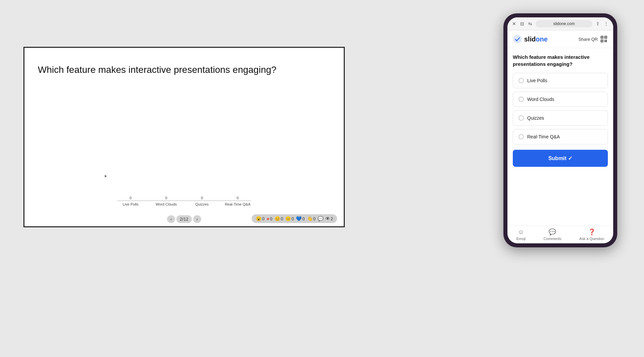  I want to click on phone-app-header: slidone Share QR, so click(560, 39).